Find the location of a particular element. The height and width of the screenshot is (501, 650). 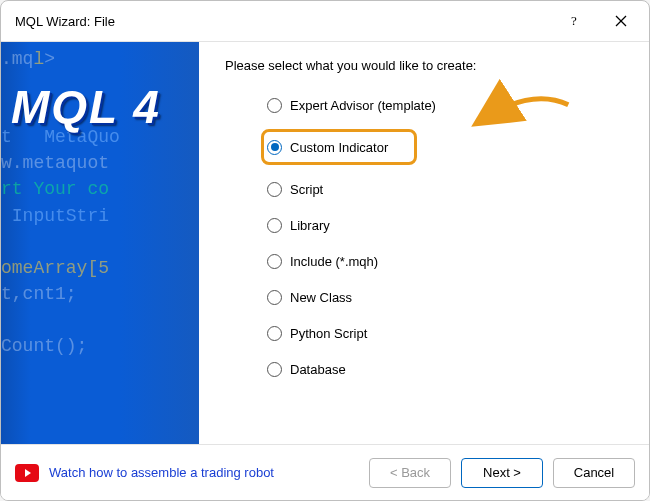

footer: Watch how to assemble a trading robot < … is located at coordinates (325, 472).